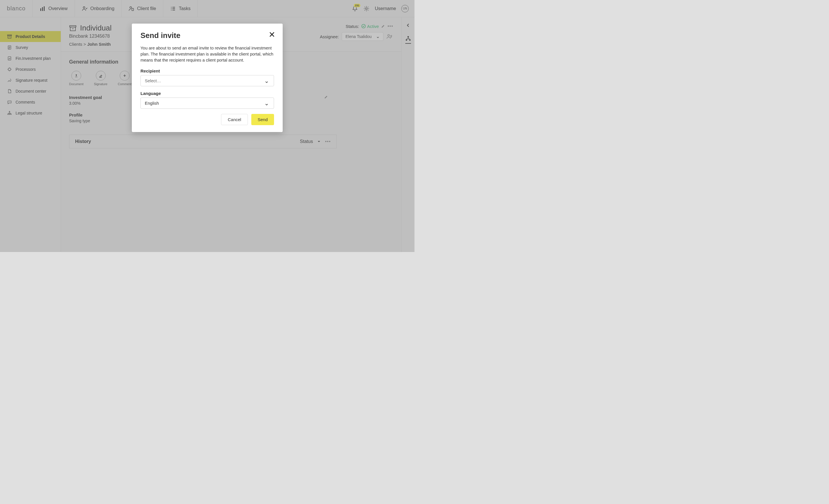 The width and height of the screenshot is (829, 504). I want to click on close-icon: ✕, so click(272, 35).